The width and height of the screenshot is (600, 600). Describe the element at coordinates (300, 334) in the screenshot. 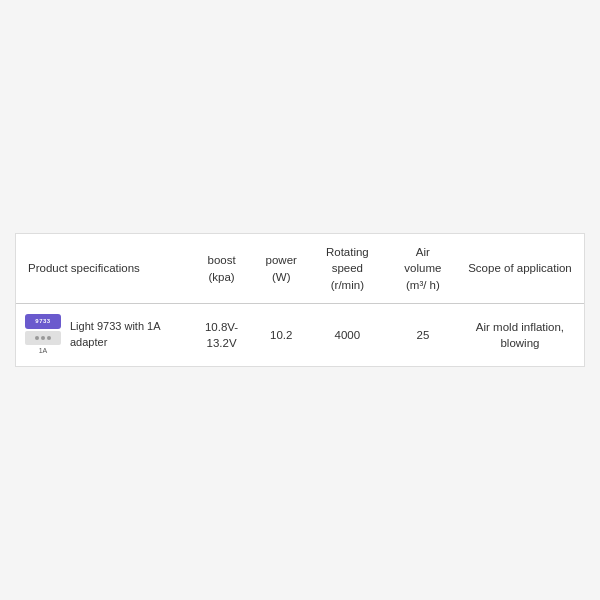

I see `table-row: 9733 1A Light 9733 with 1` at that location.